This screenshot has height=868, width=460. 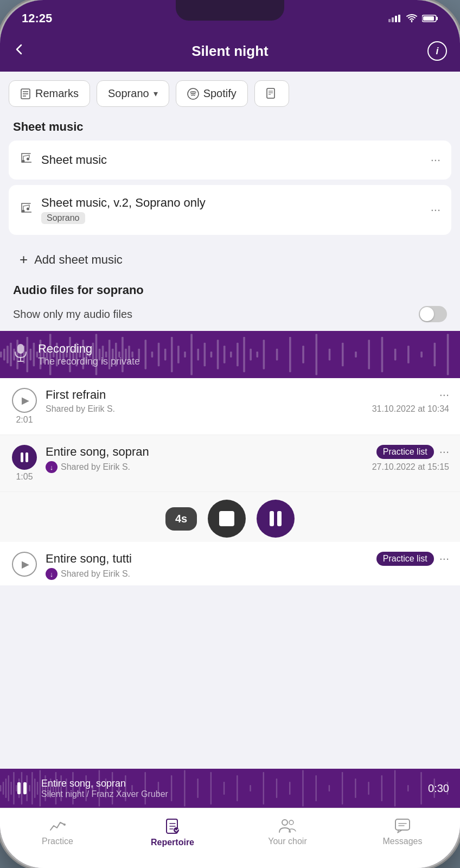 What do you see at coordinates (230, 407) in the screenshot?
I see `audio-item-1: ▶ 2:01 First refrain ··· Shared by Eirik…` at bounding box center [230, 407].